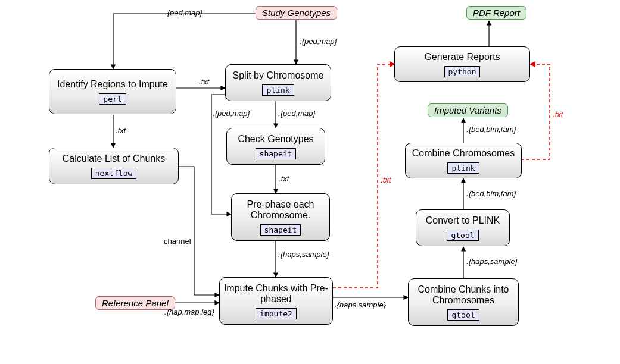  What do you see at coordinates (279, 76) in the screenshot?
I see `node-title: Split by Chromosome` at bounding box center [279, 76].